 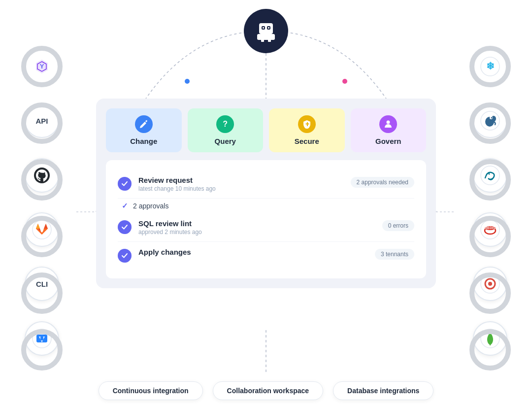 What do you see at coordinates (307, 130) in the screenshot?
I see `secure-card: Secure` at bounding box center [307, 130].